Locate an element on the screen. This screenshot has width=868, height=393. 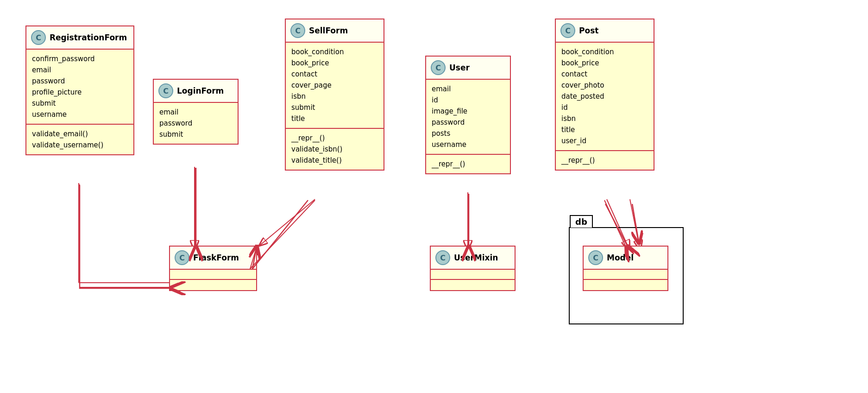
attr-p-date-posted: date_posted is located at coordinates (605, 96).